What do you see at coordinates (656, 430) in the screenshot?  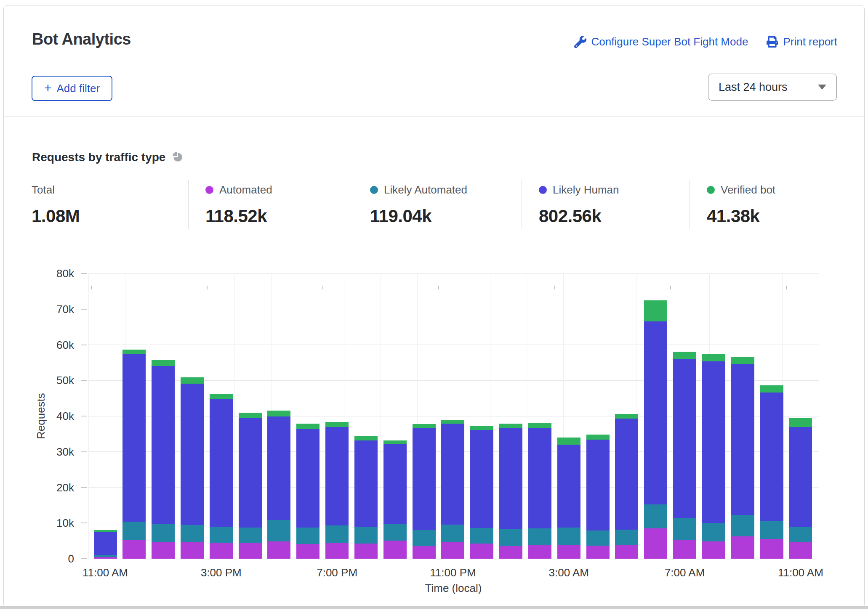 I see `bar-6-00-am` at bounding box center [656, 430].